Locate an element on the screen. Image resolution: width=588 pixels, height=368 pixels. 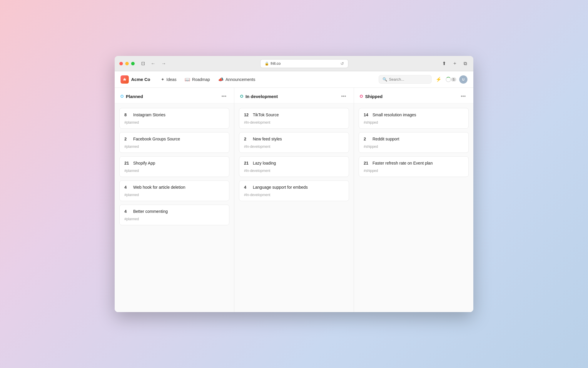
card-header: 2 New feed styles is located at coordinates (294, 139).